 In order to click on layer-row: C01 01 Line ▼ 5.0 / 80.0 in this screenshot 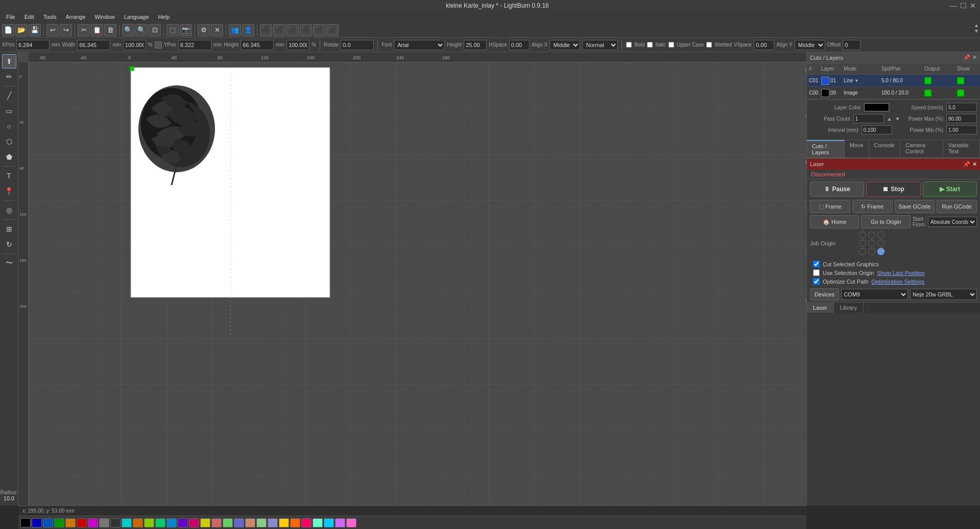, I will do `click(894, 81)`.